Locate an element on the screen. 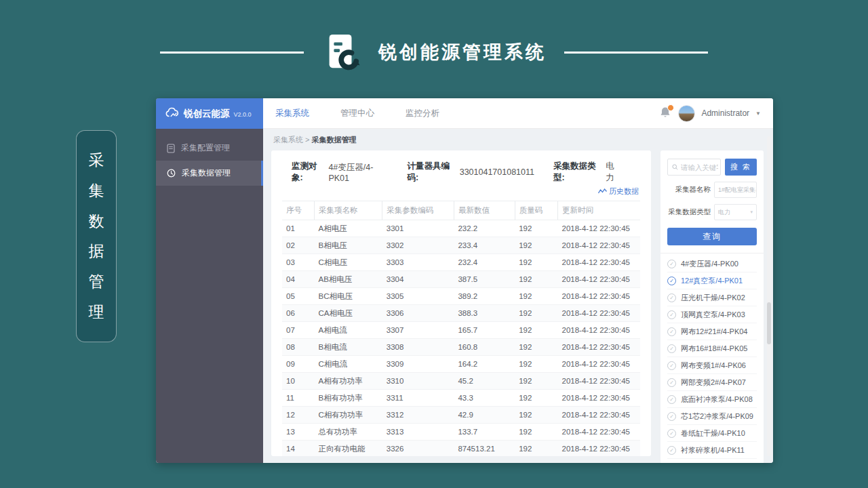  scrollbar-thumb is located at coordinates (769, 323).